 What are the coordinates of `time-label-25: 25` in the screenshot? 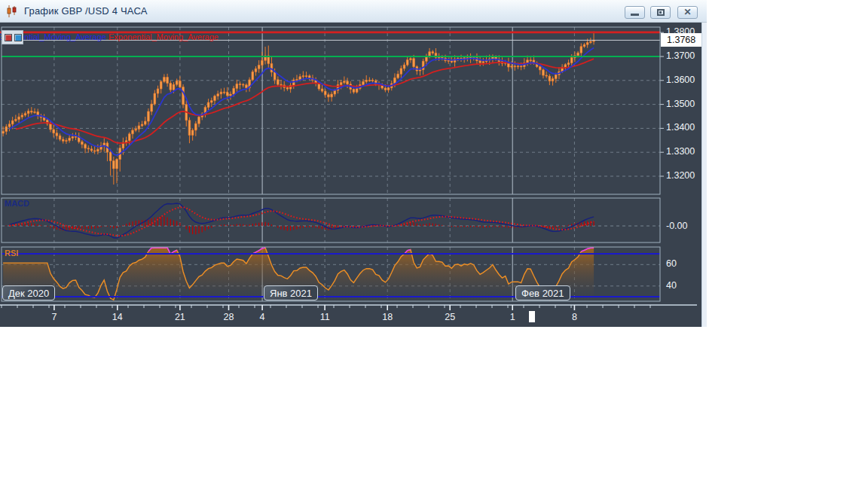 It's located at (450, 317).